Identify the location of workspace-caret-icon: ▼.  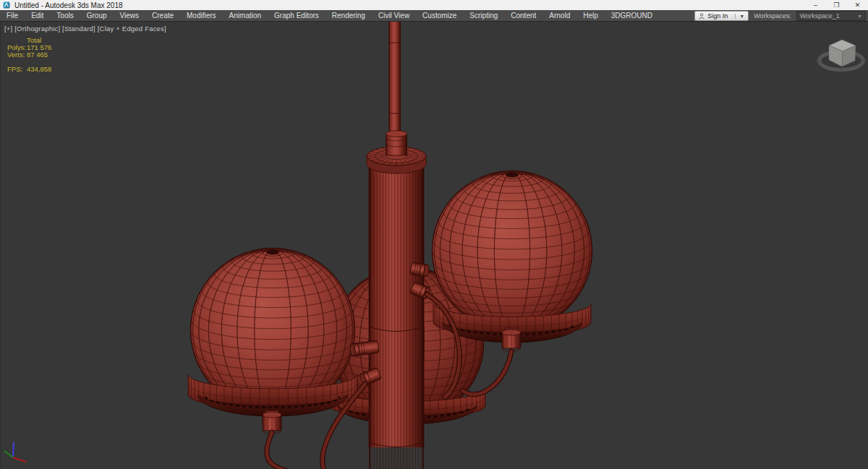
(859, 16).